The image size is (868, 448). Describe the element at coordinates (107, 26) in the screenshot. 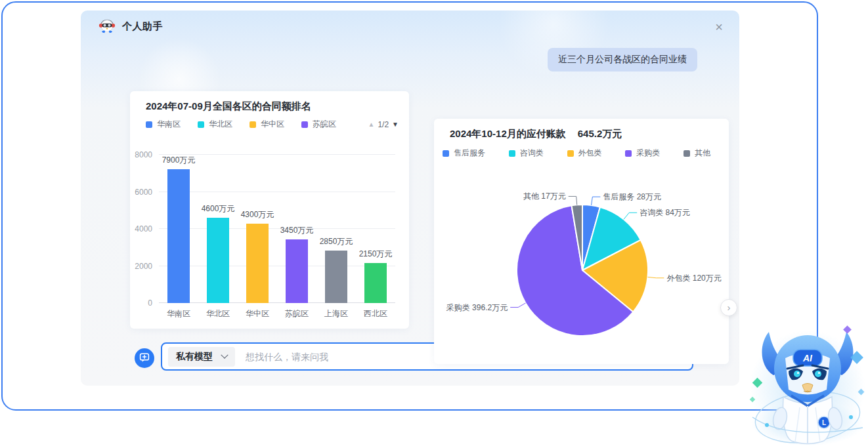

I see `assistant-avatar-icon` at that location.